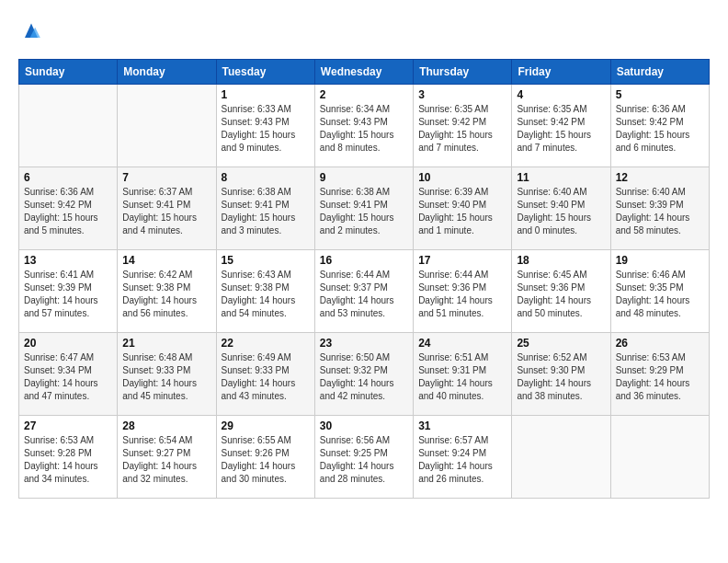 The image size is (728, 563). I want to click on day-number: 19, so click(660, 260).